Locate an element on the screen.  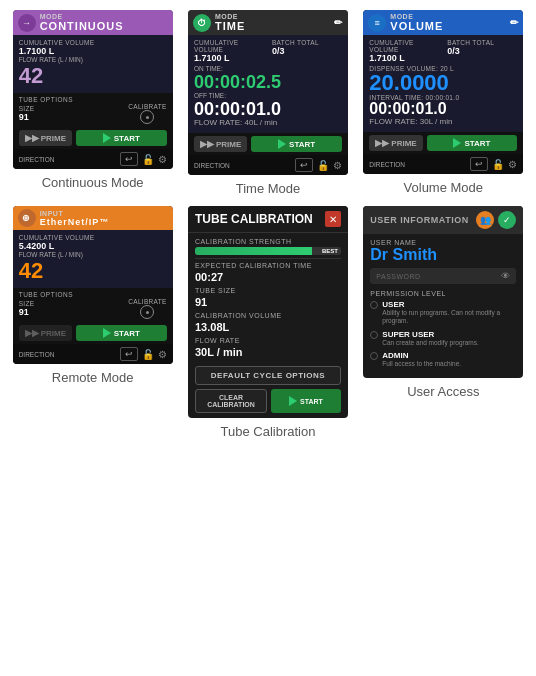
volume-action-bar: ▶▶ PRIME START is located at coordinates (443, 143).